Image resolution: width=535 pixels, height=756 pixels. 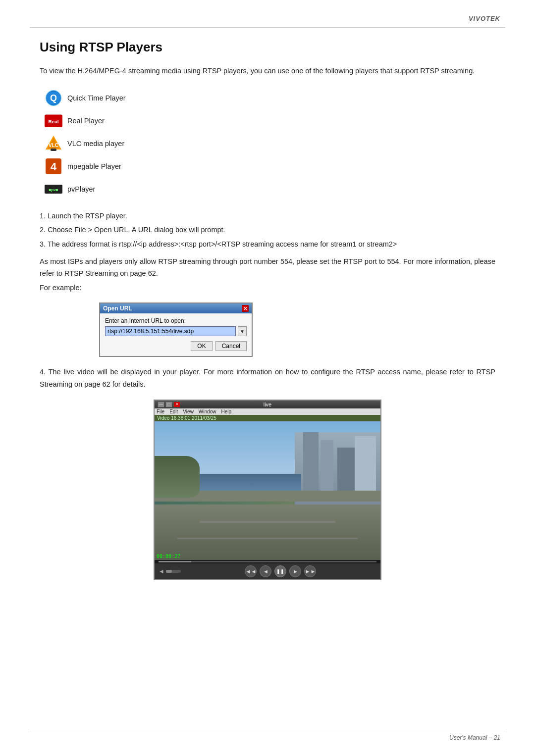 What do you see at coordinates (169, 571) in the screenshot?
I see `vp-volume-control: ◄` at bounding box center [169, 571].